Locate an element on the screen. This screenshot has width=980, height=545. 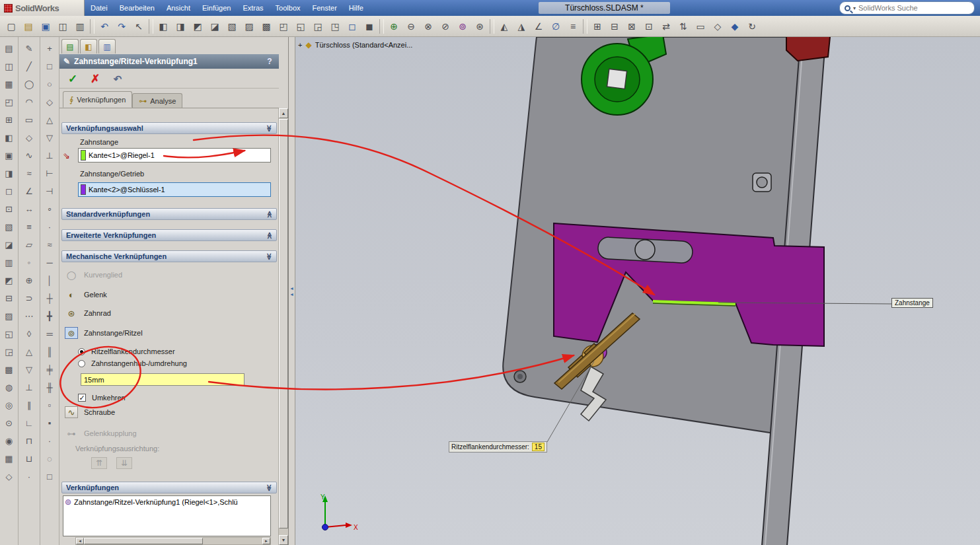
toolbar-icon: ⊣ is located at coordinates (50, 192).